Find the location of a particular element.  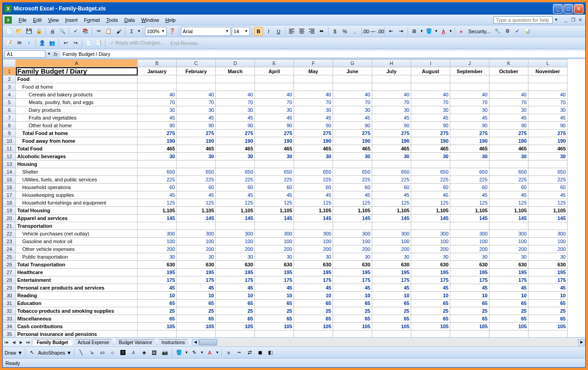

cell-B18: 125 is located at coordinates (157, 203).